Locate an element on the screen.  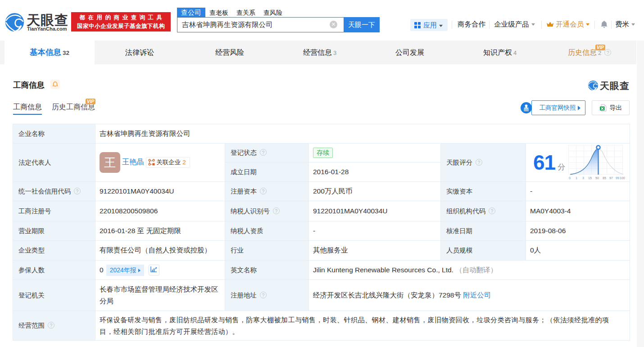
svg-text: 50 is located at coordinates (597, 178).